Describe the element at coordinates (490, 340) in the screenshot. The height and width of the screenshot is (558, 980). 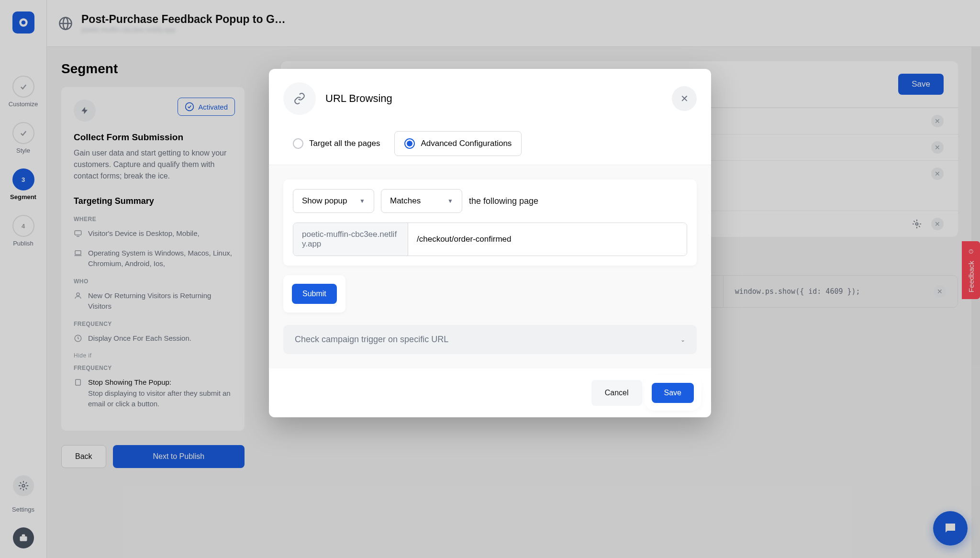
I see `collapse-check-trigger: Check campaign trigger on specific URL ⌄` at that location.